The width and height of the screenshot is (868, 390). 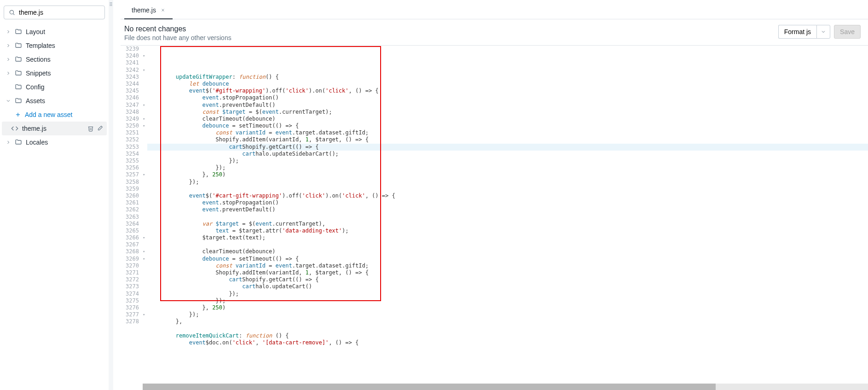 What do you see at coordinates (132, 215) in the screenshot?
I see `line-number-gutter: 3239324032413242324332443245324632473248…` at bounding box center [132, 215].